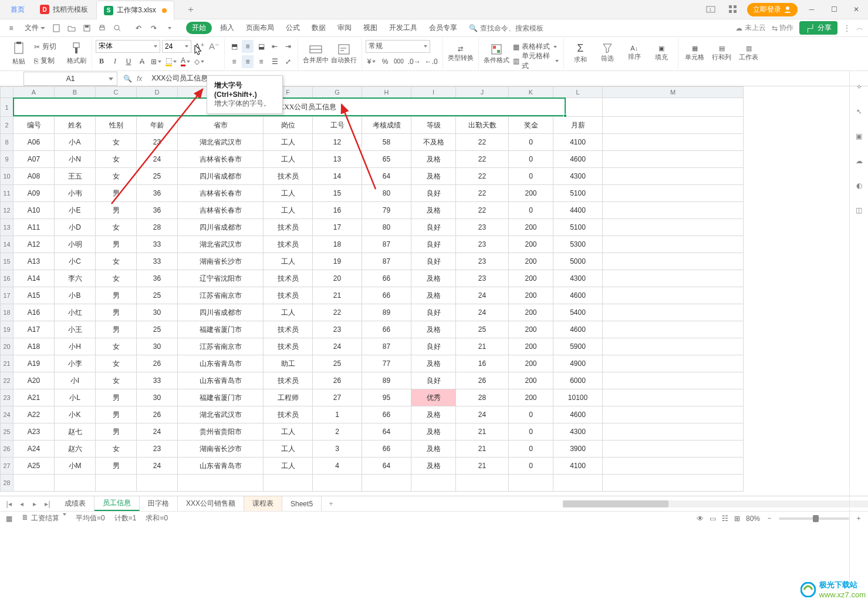 Image resolution: width=868 pixels, height=612 pixels. Describe the element at coordinates (221, 347) in the screenshot. I see `cell: 江苏省南京市` at that location.